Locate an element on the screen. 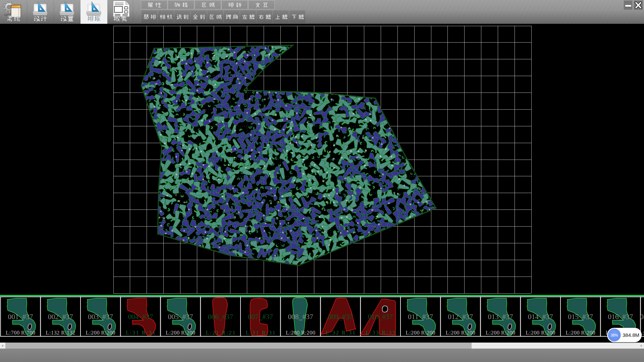  svg-text: 005_#37 is located at coordinates (180, 317).